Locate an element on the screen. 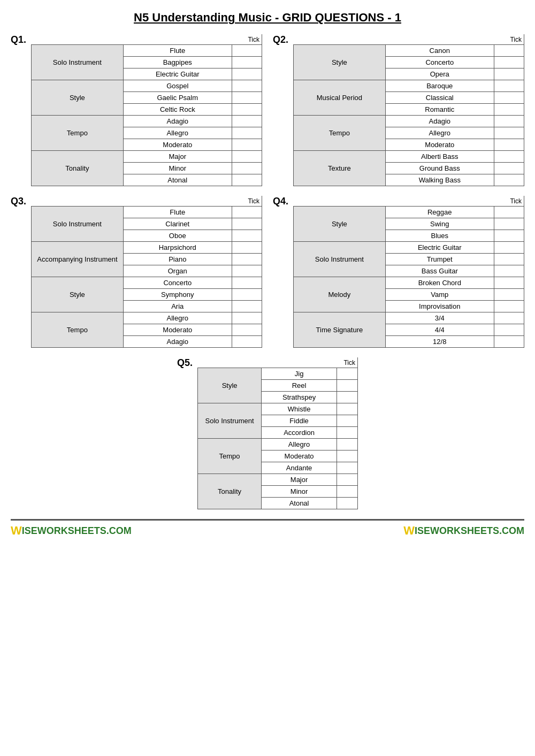 This screenshot has width=535, height=756. table-row: Style Gospel is located at coordinates (147, 86).